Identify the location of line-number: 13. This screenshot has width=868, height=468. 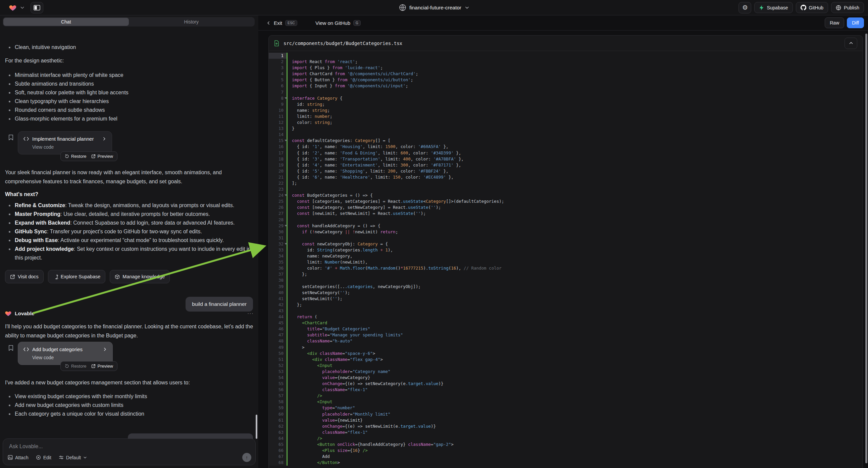
(278, 128).